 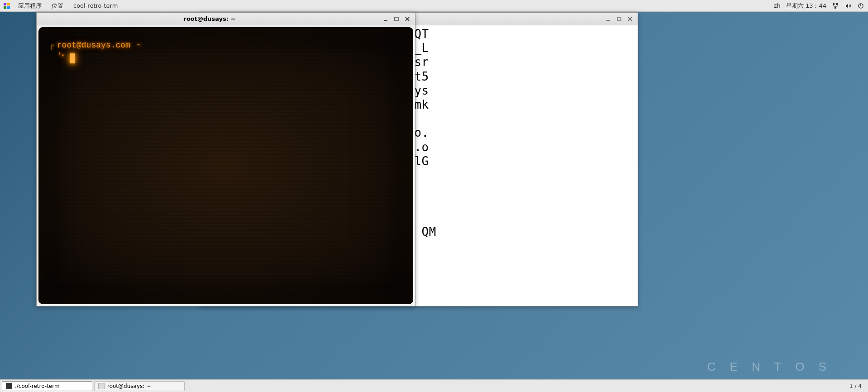 What do you see at coordinates (434, 6) in the screenshot?
I see `top-panel: 应用程序 位置 cool-retro-term zh 星期六 13：44` at bounding box center [434, 6].